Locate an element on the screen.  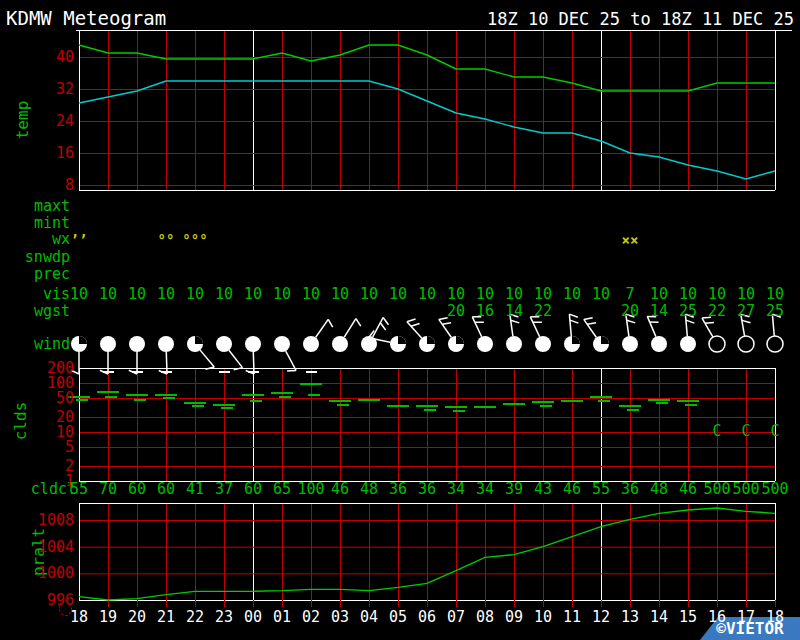
wgst-value: 22 is located at coordinates (717, 311).